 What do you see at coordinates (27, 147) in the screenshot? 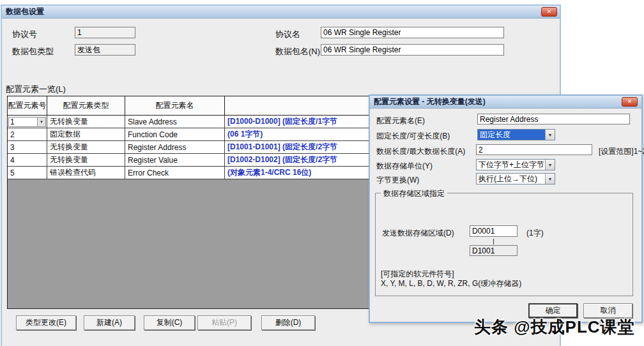
I see `row-no: 3` at bounding box center [27, 147].